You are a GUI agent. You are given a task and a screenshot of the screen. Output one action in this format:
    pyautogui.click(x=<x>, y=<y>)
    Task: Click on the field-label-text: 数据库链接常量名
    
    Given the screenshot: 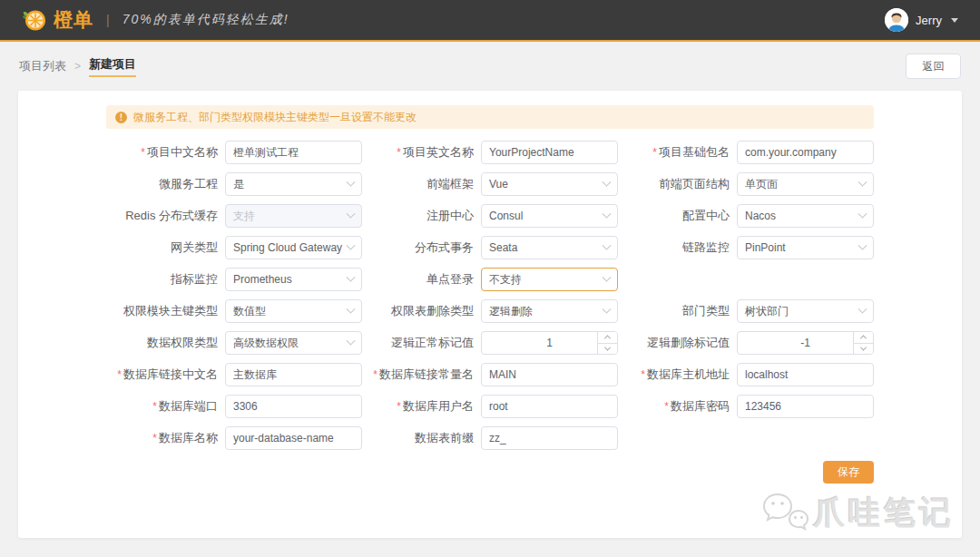 What is the action you would take?
    pyautogui.click(x=426, y=374)
    